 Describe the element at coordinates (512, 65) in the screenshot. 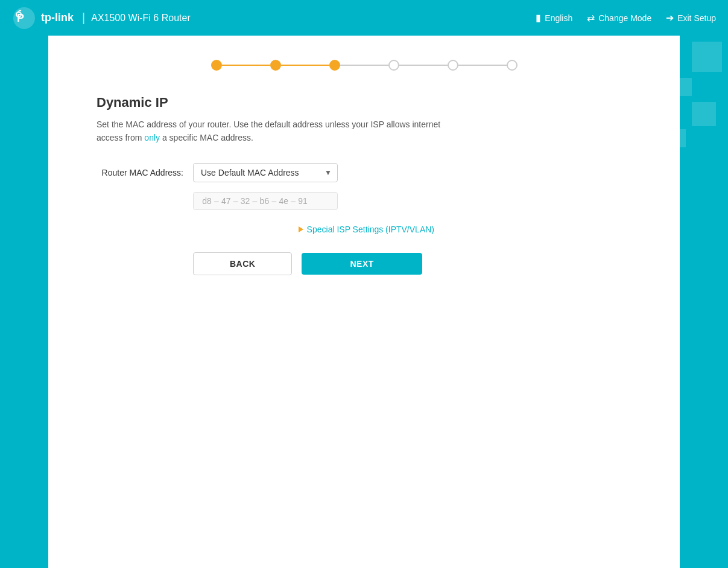

I see `step-6-circle` at that location.